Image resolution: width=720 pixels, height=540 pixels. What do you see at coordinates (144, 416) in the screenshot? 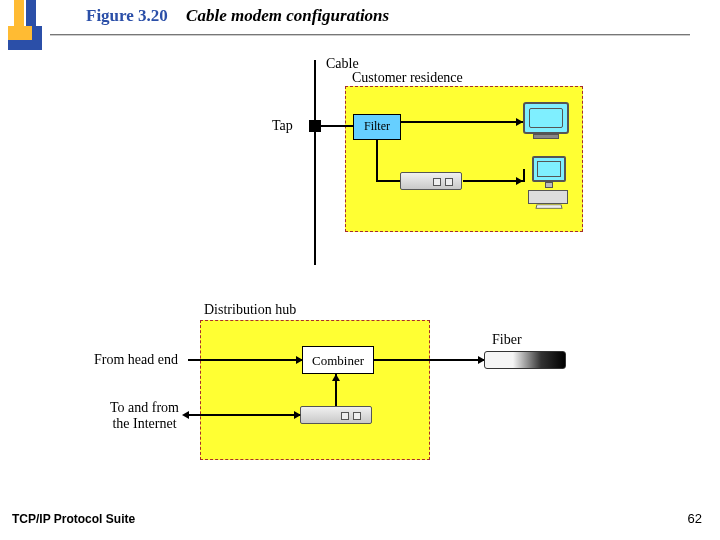
I see `label-internet: To and from the Internet` at bounding box center [144, 416].